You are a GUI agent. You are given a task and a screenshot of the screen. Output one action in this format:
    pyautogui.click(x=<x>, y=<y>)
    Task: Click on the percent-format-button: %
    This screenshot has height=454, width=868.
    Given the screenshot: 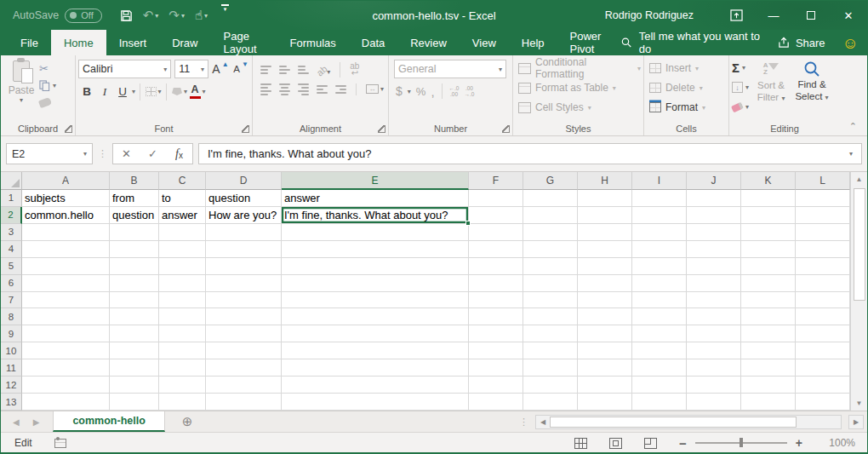 What is the action you would take?
    pyautogui.click(x=421, y=92)
    